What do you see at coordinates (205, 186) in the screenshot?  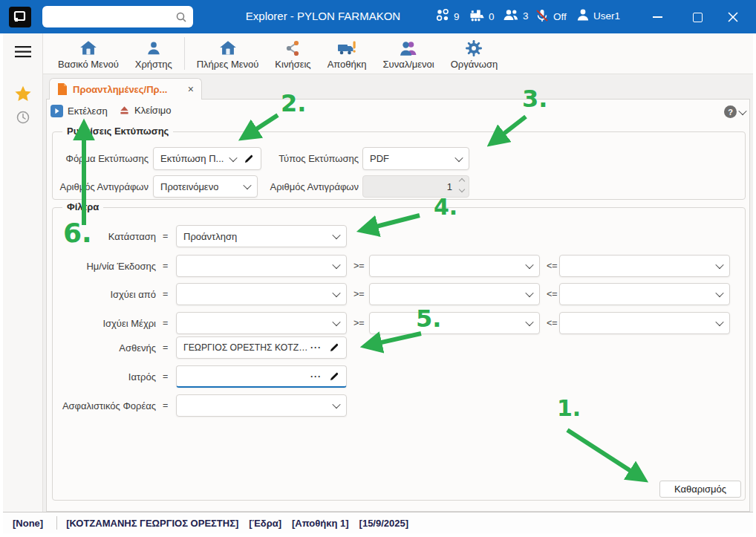 I see `copies-mode-combobox: Προτεινόμενο` at bounding box center [205, 186].